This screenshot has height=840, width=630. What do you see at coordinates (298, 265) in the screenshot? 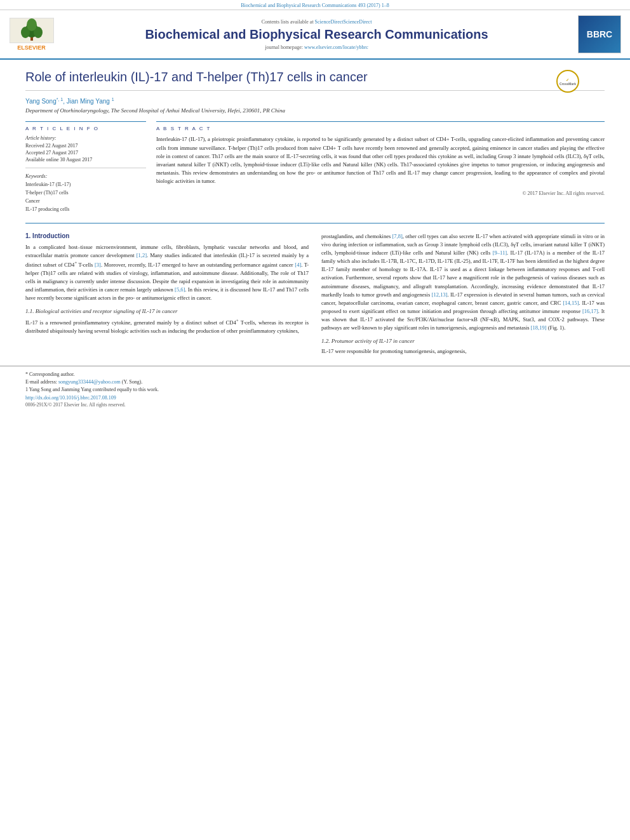
I see `ref-4: [4]` at bounding box center [298, 265].